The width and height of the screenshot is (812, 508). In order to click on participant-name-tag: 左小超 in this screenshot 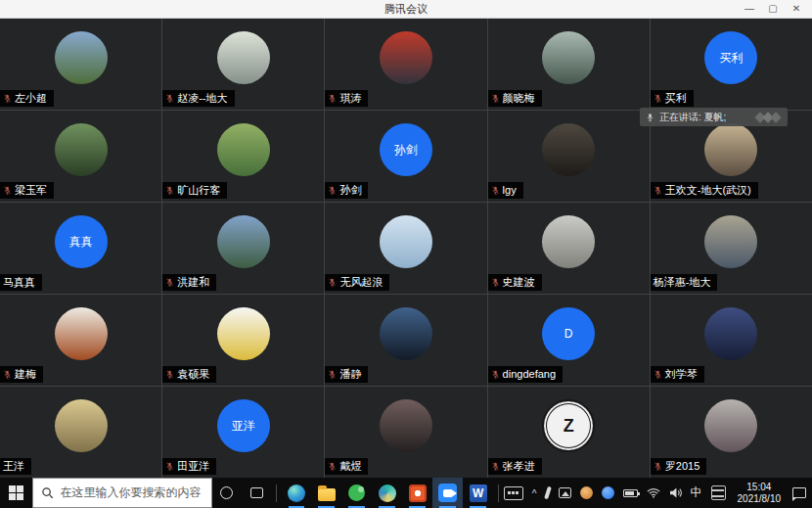, I will do `click(27, 98)`.